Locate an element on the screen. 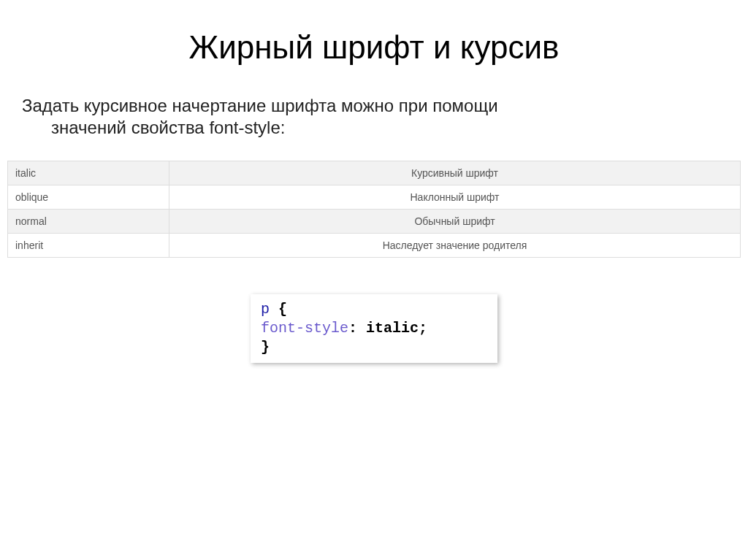  code-brace-close: } is located at coordinates (265, 348).